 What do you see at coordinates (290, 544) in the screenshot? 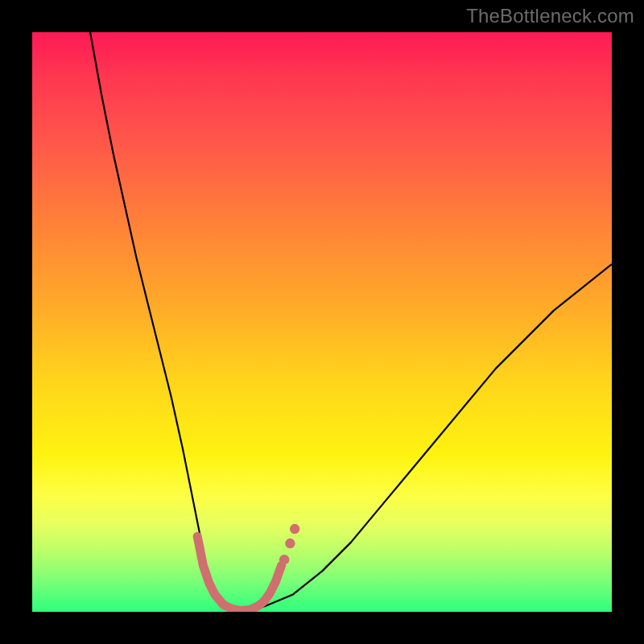
I see `marker-layer` at bounding box center [290, 544].